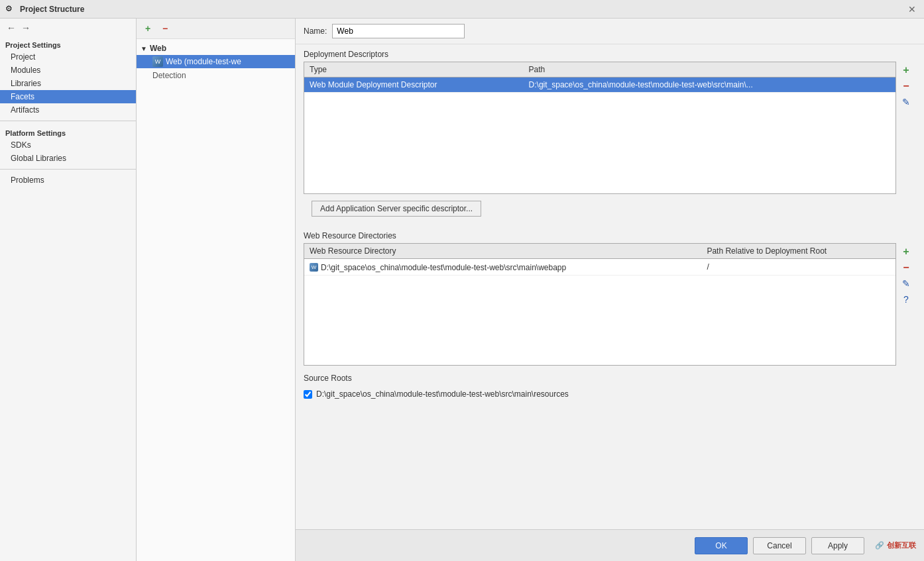 The width and height of the screenshot is (924, 561). What do you see at coordinates (798, 252) in the screenshot?
I see `wr-col-path: Path Relative to Deployment Root` at bounding box center [798, 252].